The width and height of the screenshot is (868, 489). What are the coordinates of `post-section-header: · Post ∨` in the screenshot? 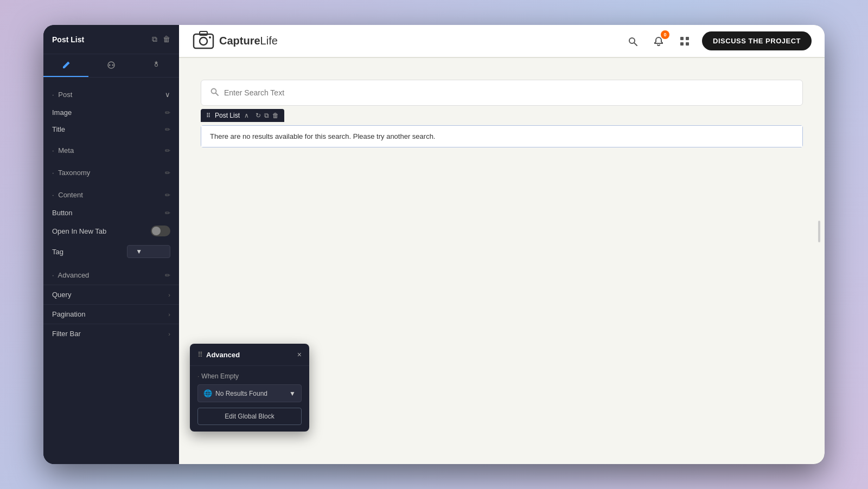 It's located at (111, 94).